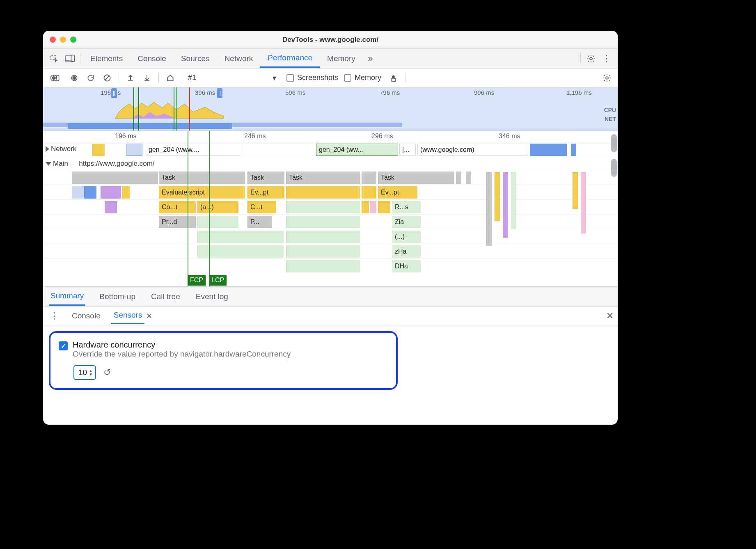 The width and height of the screenshot is (756, 549). What do you see at coordinates (67, 296) in the screenshot?
I see `subtab-summary: Summary` at bounding box center [67, 296].